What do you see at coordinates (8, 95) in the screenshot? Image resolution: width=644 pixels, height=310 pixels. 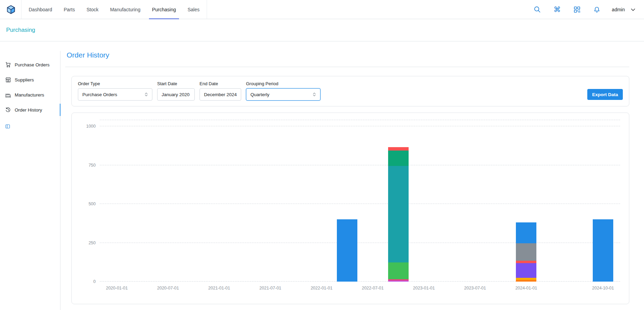 I see `building-factory-icon` at bounding box center [8, 95].